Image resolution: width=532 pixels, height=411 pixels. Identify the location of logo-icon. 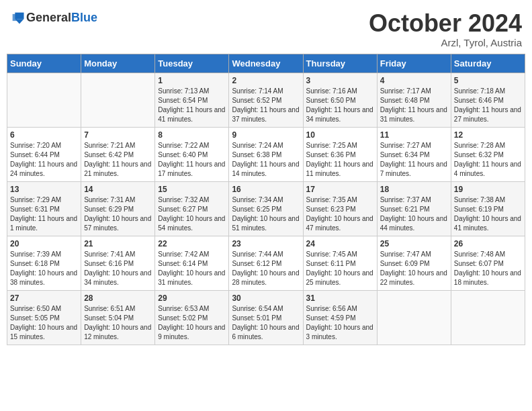
(17, 17).